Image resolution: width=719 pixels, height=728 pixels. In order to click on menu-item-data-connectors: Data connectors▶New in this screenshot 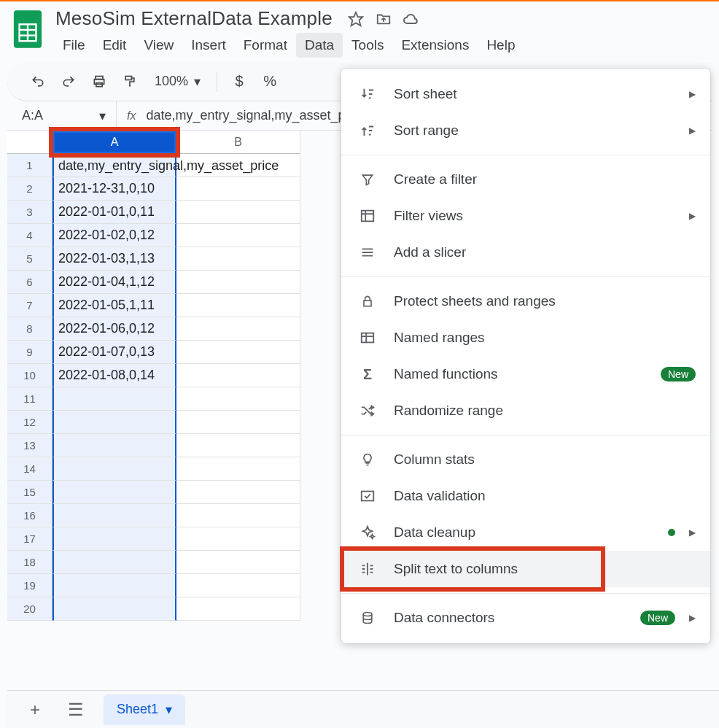, I will do `click(526, 618)`.